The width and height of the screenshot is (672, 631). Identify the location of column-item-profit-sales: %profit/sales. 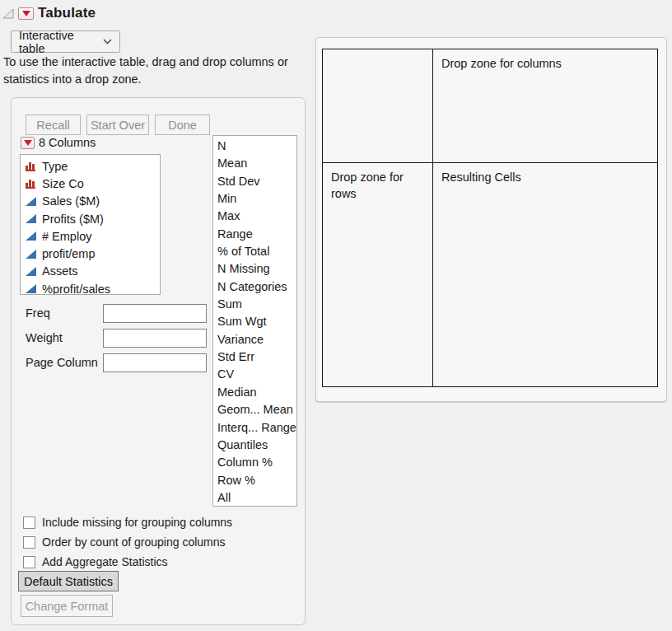
(92, 287).